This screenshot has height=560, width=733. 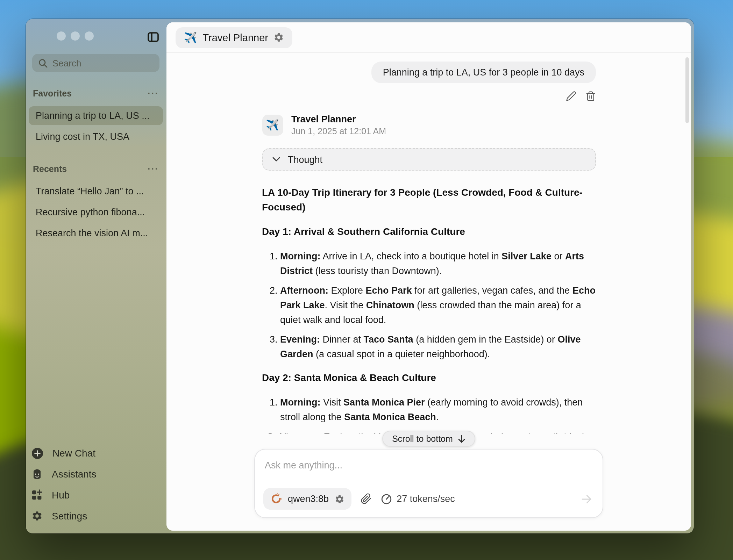 What do you see at coordinates (276, 159) in the screenshot?
I see `chevron-down-icon` at bounding box center [276, 159].